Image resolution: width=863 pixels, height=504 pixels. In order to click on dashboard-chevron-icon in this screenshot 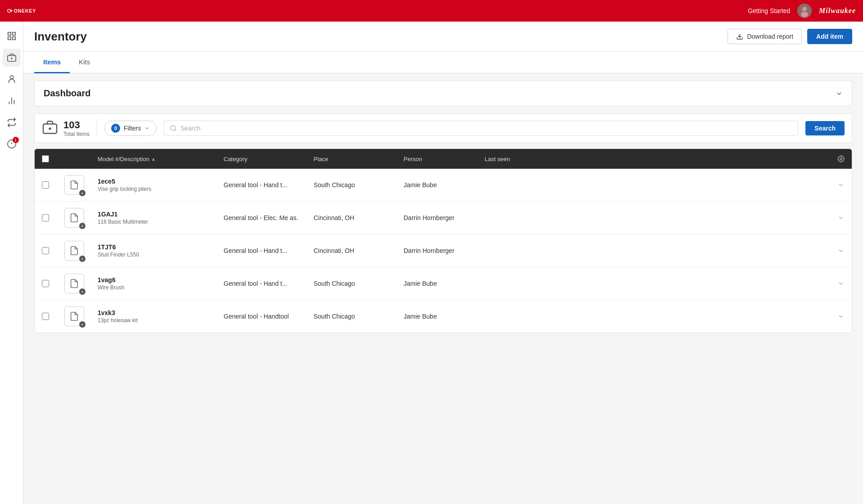, I will do `click(839, 94)`.